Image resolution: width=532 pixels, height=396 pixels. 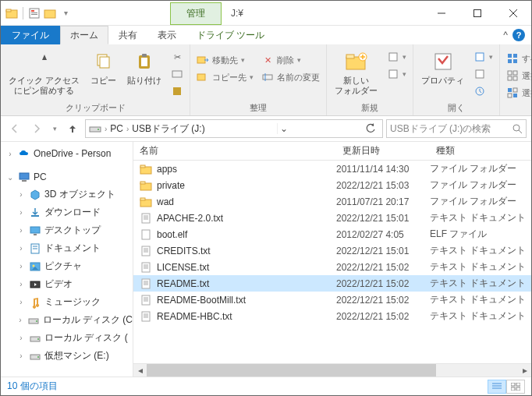 I want to click on file-row: LICENSE.txt2022/12/21 15:02テキスト ドキュメント, so click(x=332, y=267).